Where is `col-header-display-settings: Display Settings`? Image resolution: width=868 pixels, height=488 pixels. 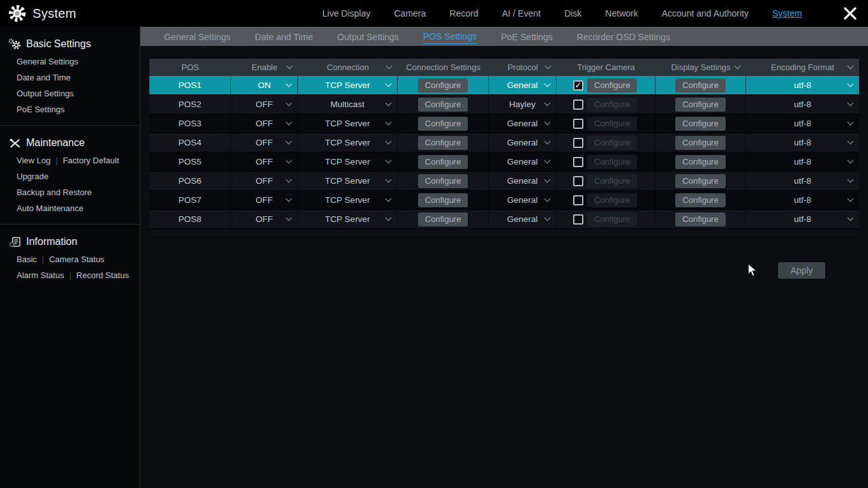
col-header-display-settings: Display Settings is located at coordinates (701, 68).